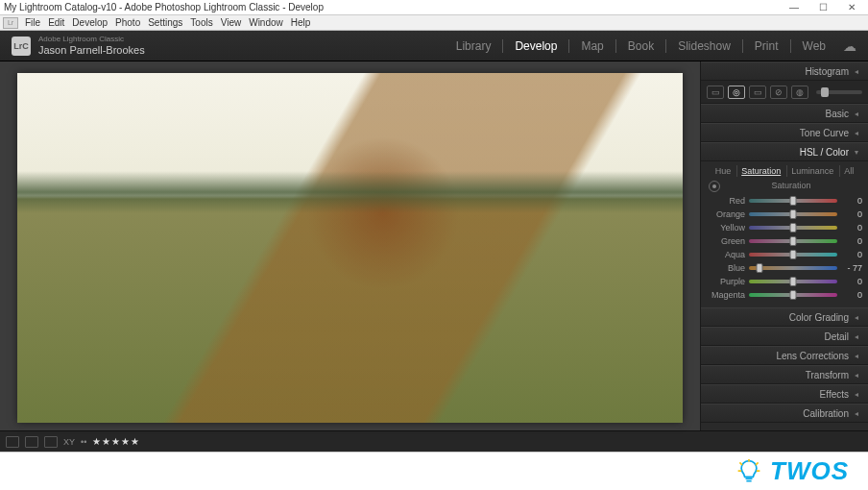  What do you see at coordinates (726, 255) in the screenshot?
I see `slider-label: Aqua` at bounding box center [726, 255].